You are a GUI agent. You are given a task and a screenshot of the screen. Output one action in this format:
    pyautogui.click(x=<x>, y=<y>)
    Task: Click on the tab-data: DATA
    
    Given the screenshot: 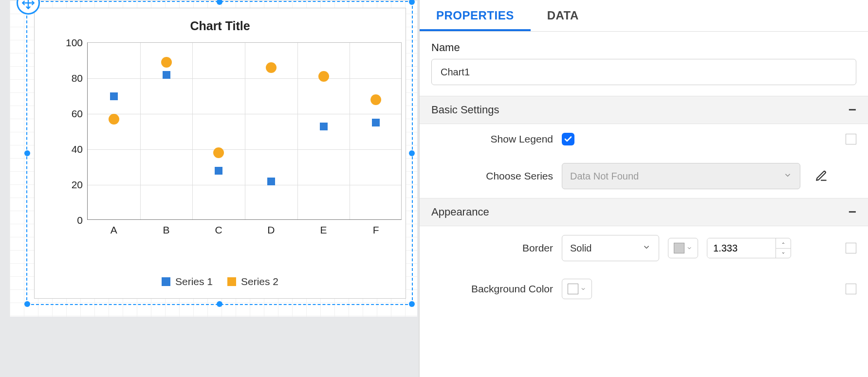 What is the action you would take?
    pyautogui.click(x=563, y=16)
    